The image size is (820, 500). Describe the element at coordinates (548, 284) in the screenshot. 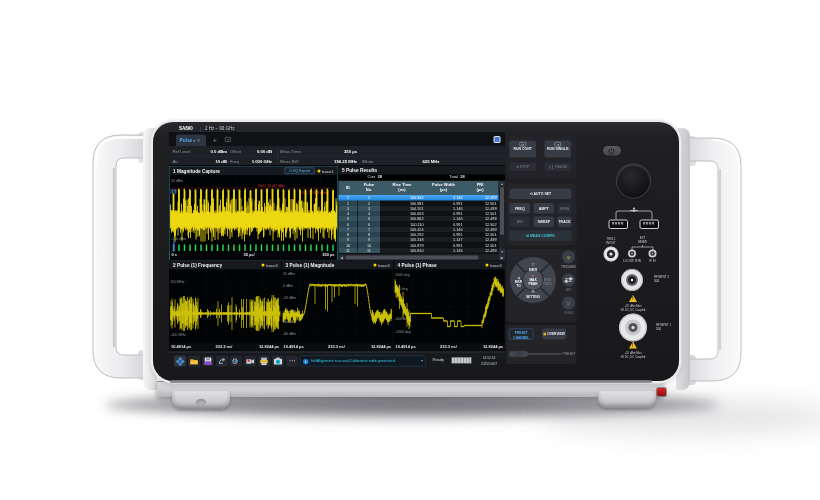

I see `svg-text: FUNC` at that location.